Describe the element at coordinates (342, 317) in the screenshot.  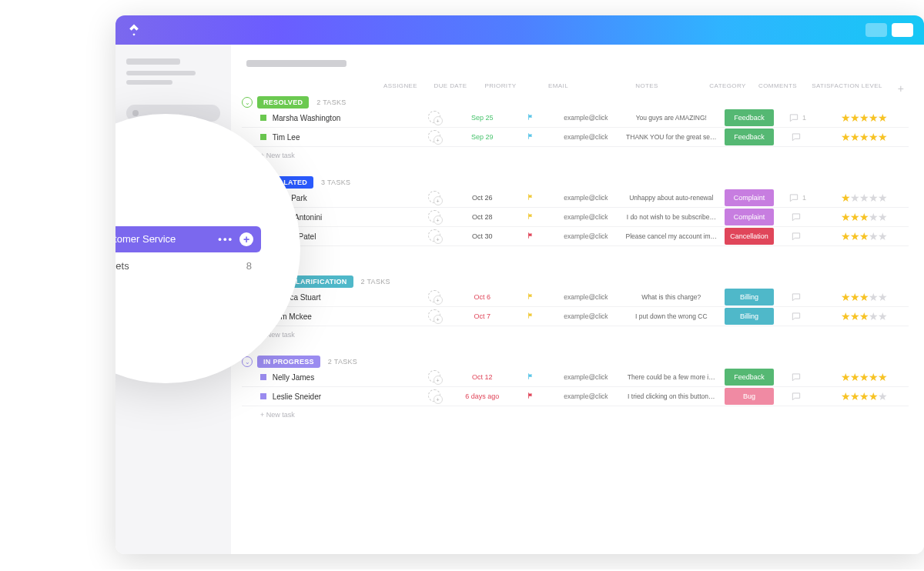
I see `task-name: Tom Mckee` at that location.